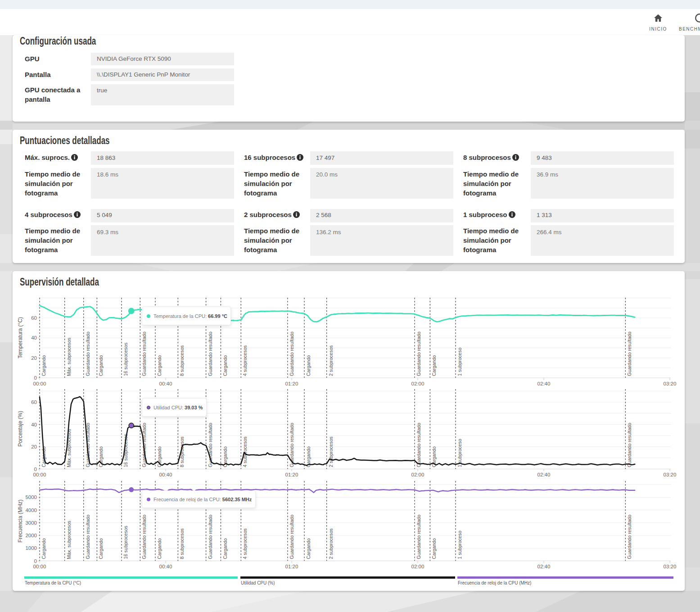  What do you see at coordinates (20, 521) in the screenshot?
I see `svg-text: Frecuencia (MHz)` at bounding box center [20, 521].